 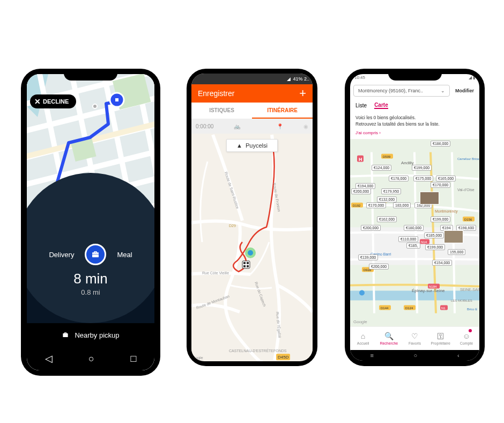 What do you see at coordinates (222, 111) in the screenshot?
I see `tab-stats: ISTIQUES` at bounding box center [222, 111].